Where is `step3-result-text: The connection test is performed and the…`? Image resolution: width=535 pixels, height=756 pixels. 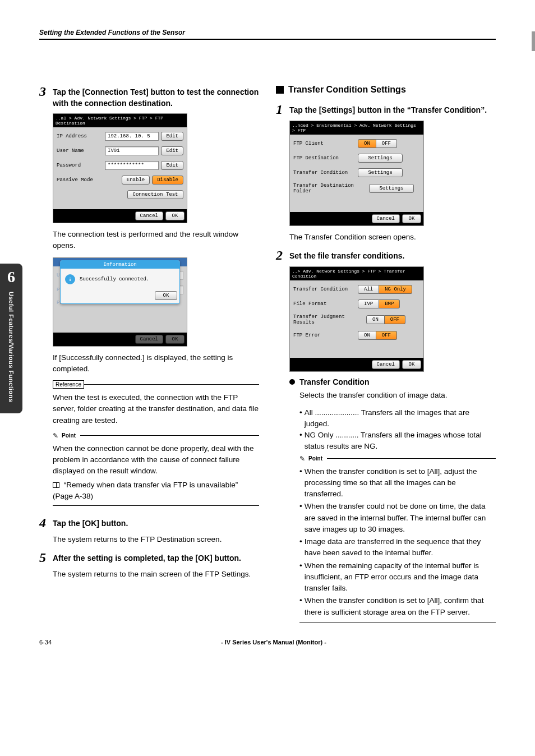 step3-result-text: The connection test is performed and the… is located at coordinates (156, 240).